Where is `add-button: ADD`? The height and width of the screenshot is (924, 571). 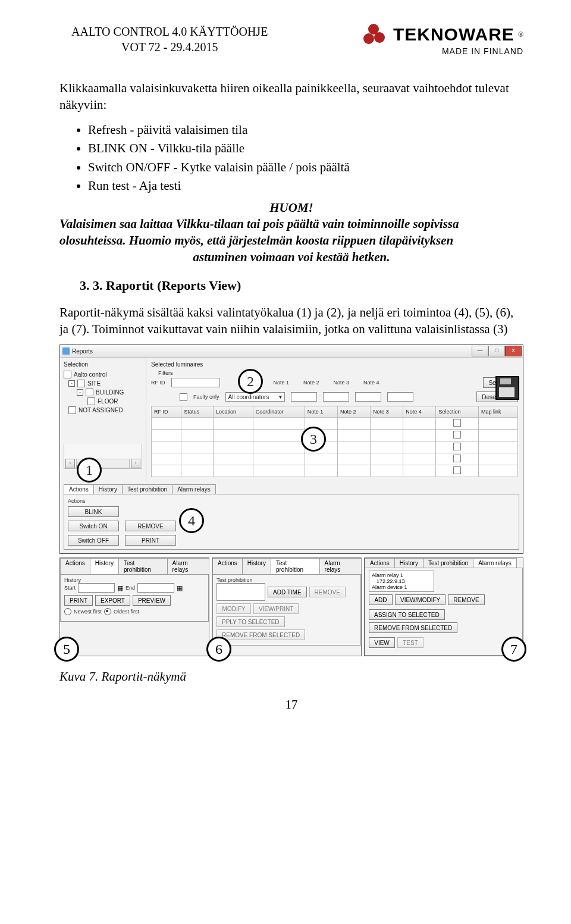
add-button: ADD is located at coordinates (381, 600).